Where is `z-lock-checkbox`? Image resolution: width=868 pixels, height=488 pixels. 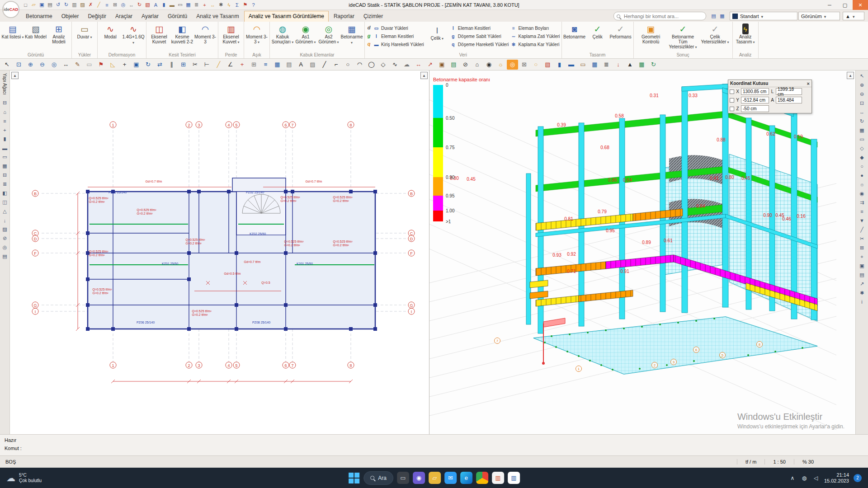 z-lock-checkbox is located at coordinates (732, 109).